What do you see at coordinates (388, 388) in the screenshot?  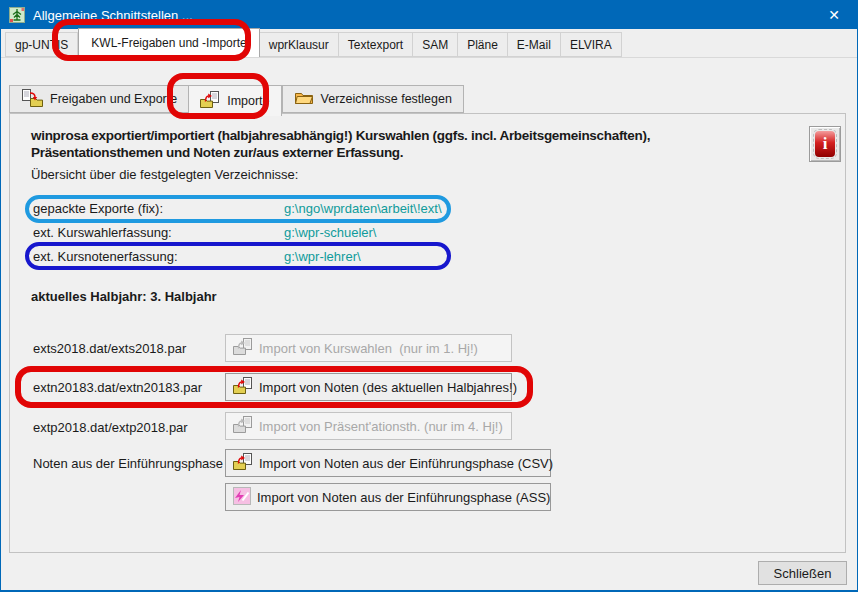 I see `button-label: Import von Noten (des aktuellen Halbjahr…` at bounding box center [388, 388].